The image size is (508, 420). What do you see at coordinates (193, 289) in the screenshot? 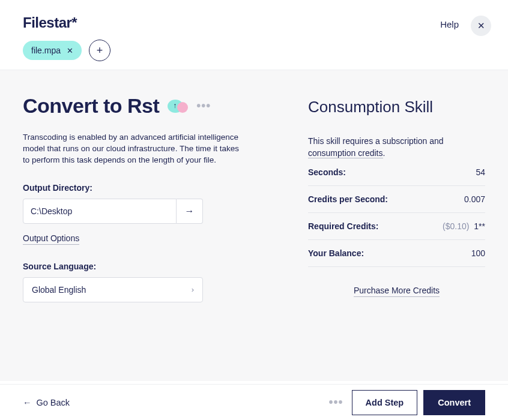
I see `chevron-right-icon: ›` at bounding box center [193, 289].